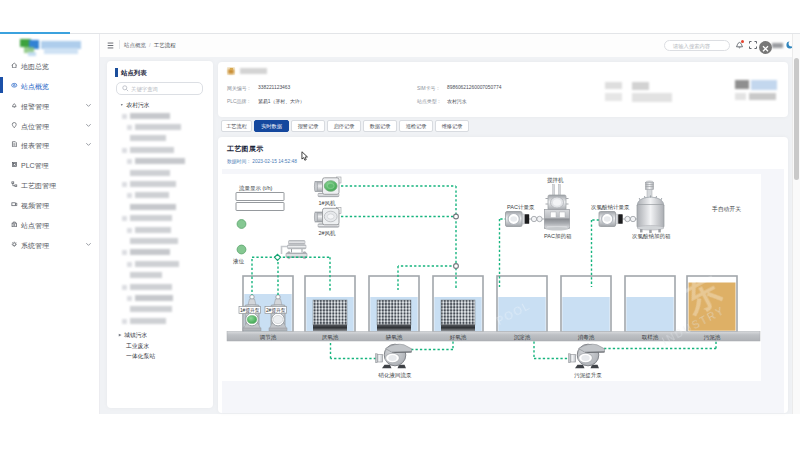  I want to click on svg-text: 2#提升泵, so click(276, 310).